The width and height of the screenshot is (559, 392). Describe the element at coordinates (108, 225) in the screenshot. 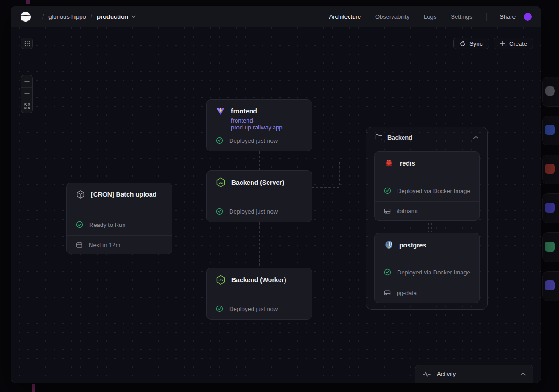

I see `deploy-status: Ready to Run` at that location.